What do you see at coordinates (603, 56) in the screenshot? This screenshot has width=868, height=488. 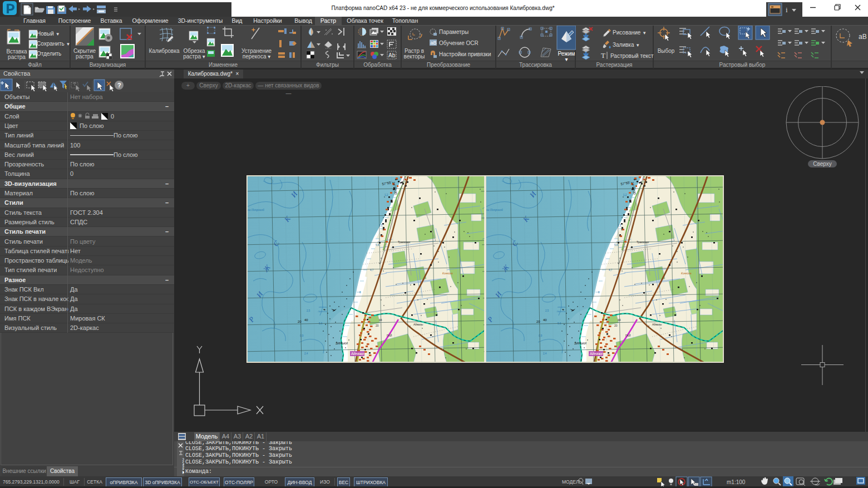 I see `svg-text: T` at bounding box center [603, 56].